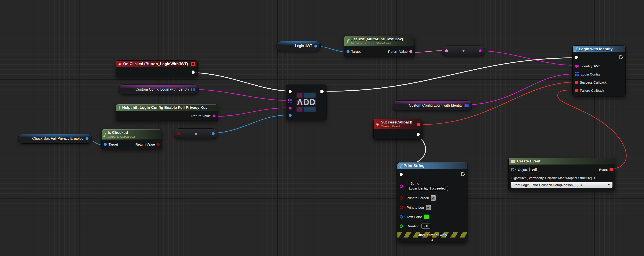  Describe the element at coordinates (534, 169) in the screenshot. I see `object-value-field: self` at that location.